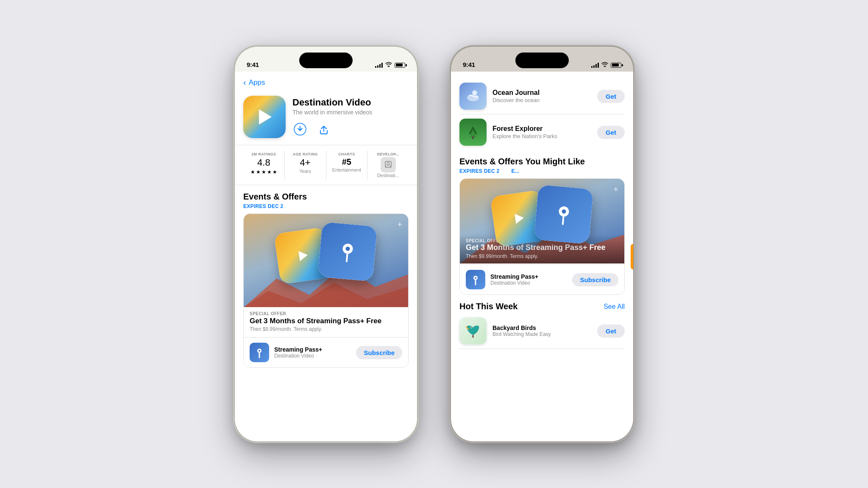 This screenshot has width=868, height=488. I want to click on back-label-1: Apps, so click(257, 83).